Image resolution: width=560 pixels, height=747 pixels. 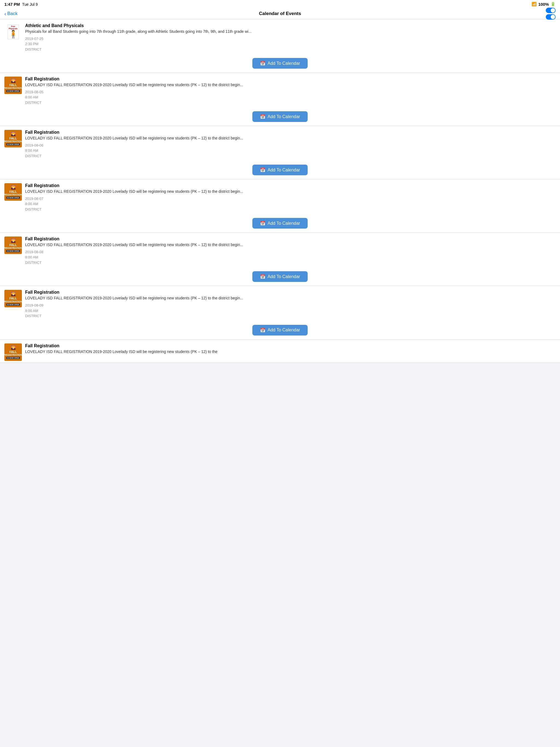 What do you see at coordinates (290, 32) in the screenshot?
I see `event-description: Physicals for all Band Students going in…` at bounding box center [290, 32].